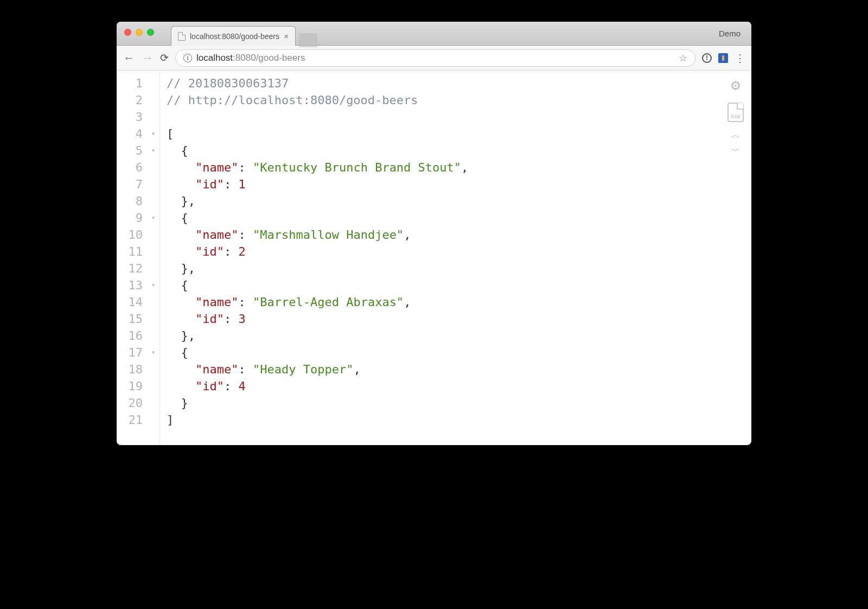 This screenshot has width=868, height=609. What do you see at coordinates (723, 58) in the screenshot?
I see `extension-icon` at bounding box center [723, 58].